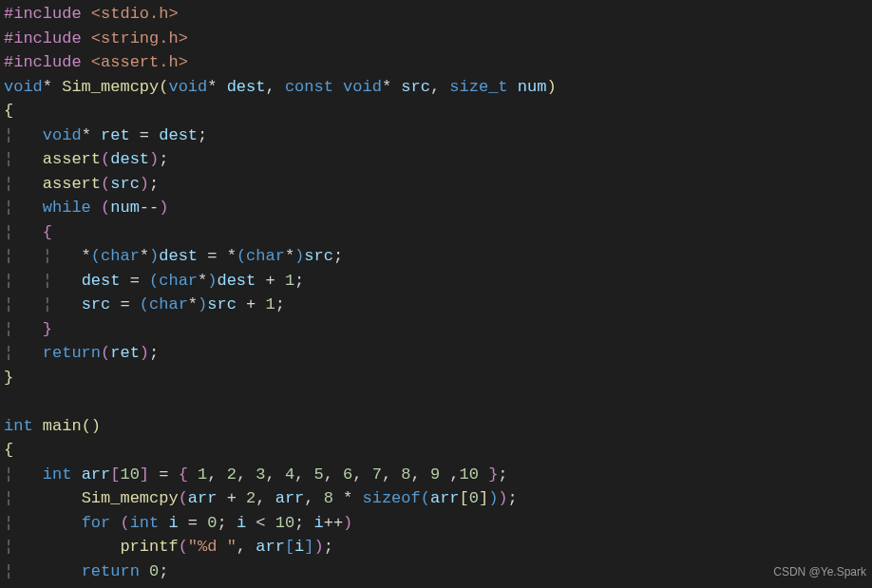 The height and width of the screenshot is (588, 872). I want to click on keyword-while: while, so click(66, 207).